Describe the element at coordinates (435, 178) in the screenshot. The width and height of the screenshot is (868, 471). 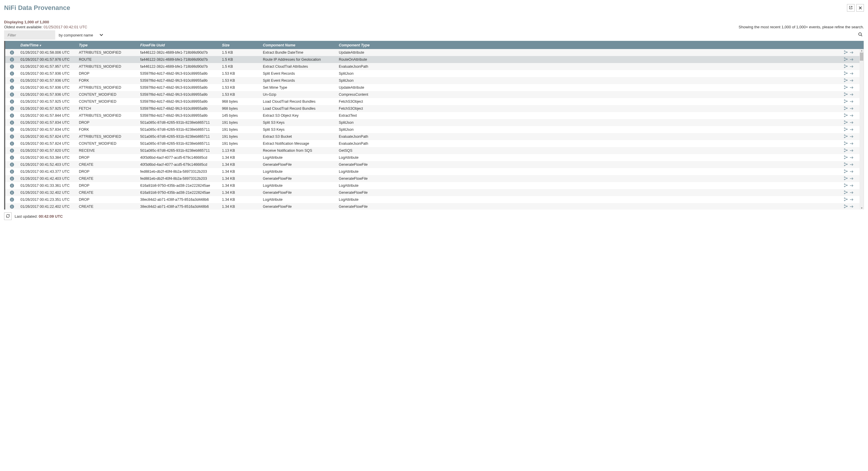
I see `table-row: i01/26/2017 00:41:42.403 UTCCREATEfed881…` at that location.